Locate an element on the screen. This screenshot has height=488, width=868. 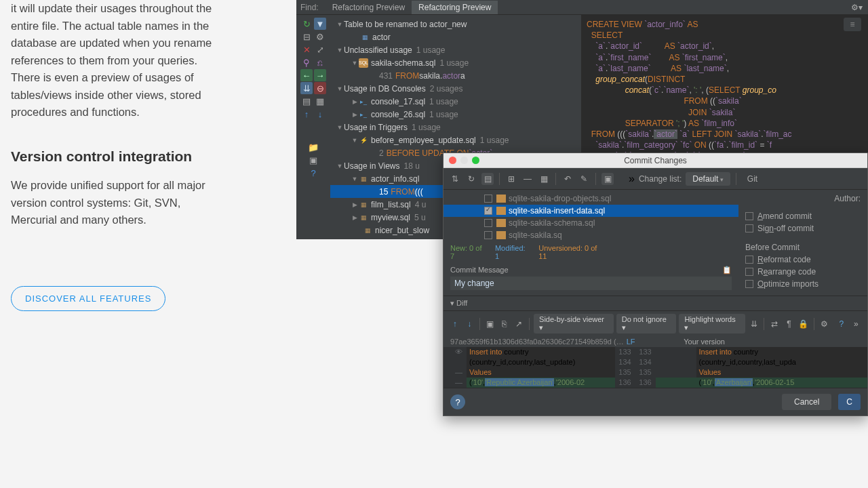
diff-viewer: 👁Insert into country (country_id,country… is located at coordinates (655, 367).